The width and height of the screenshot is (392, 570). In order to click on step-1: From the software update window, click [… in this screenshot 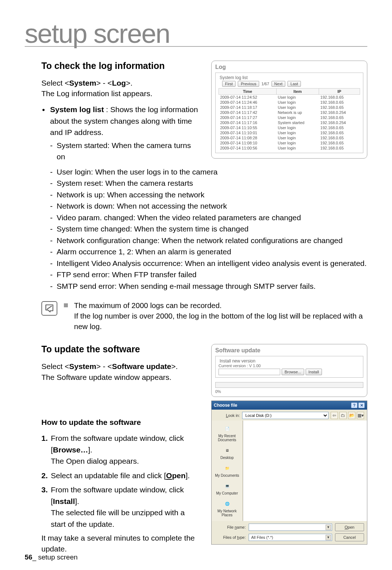, I will do `click(121, 450)`.